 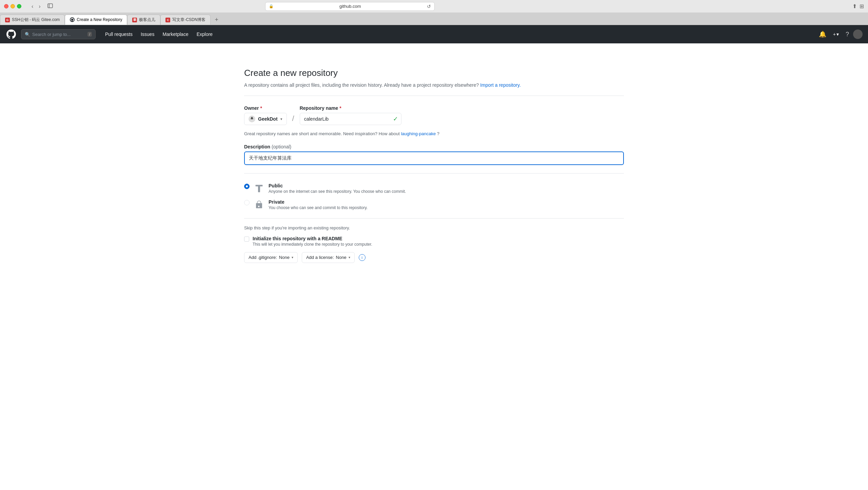 I want to click on nav-links: Pull requests Issues Marketplace Explore, so click(x=159, y=34).